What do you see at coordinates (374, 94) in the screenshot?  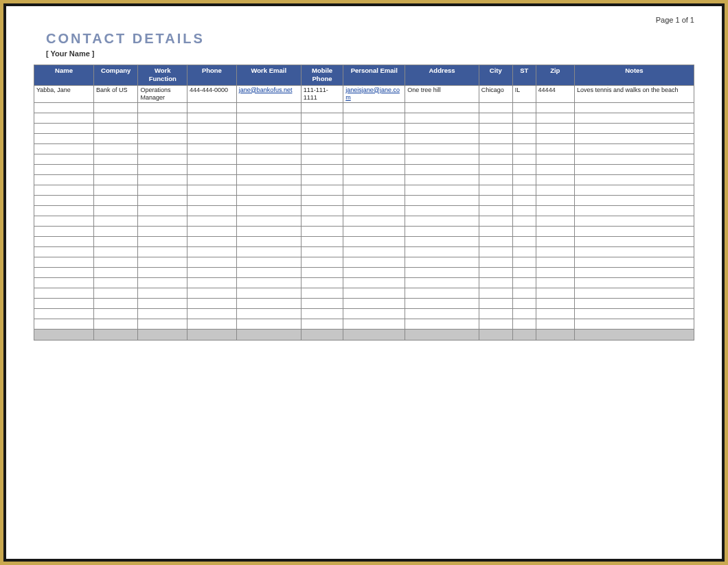 I see `cell-personal_email: janeisjane@jane.com` at bounding box center [374, 94].